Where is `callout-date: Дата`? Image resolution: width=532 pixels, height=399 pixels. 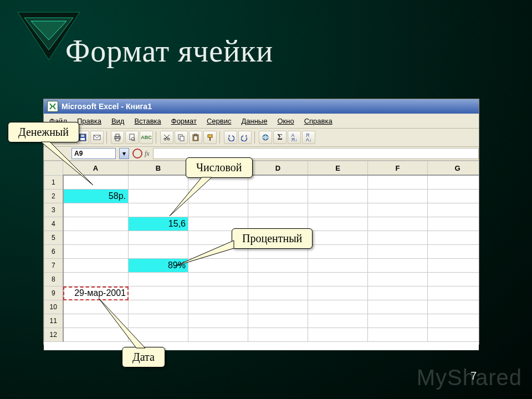 callout-date: Дата is located at coordinates (144, 357).